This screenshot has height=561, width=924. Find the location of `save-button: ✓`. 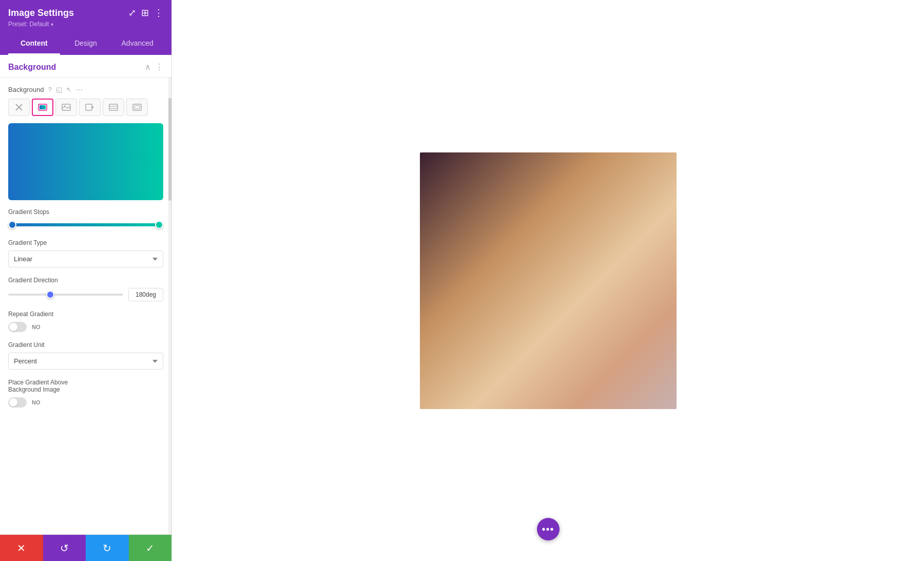

save-button: ✓ is located at coordinates (150, 548).